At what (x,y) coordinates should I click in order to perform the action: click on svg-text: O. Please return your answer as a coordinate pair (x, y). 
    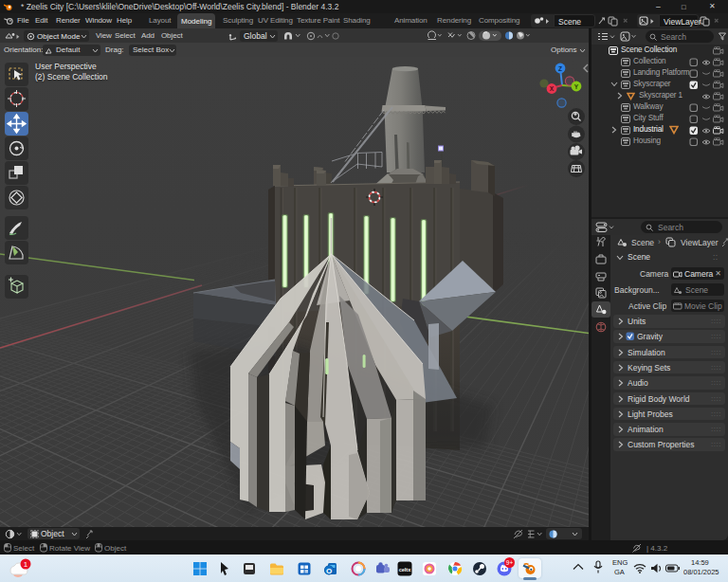
    Looking at the image, I should click on (329, 571).